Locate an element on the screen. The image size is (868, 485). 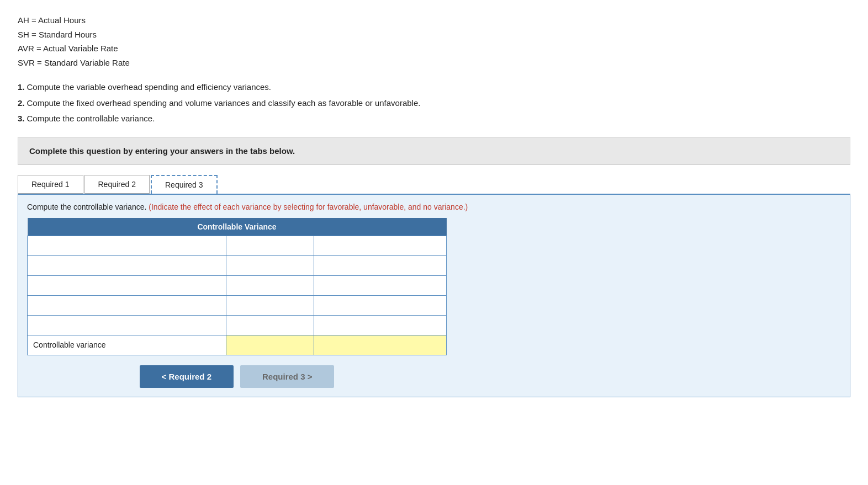
instruction-2-text: Compute the fixed overhead spending and … is located at coordinates (224, 104).